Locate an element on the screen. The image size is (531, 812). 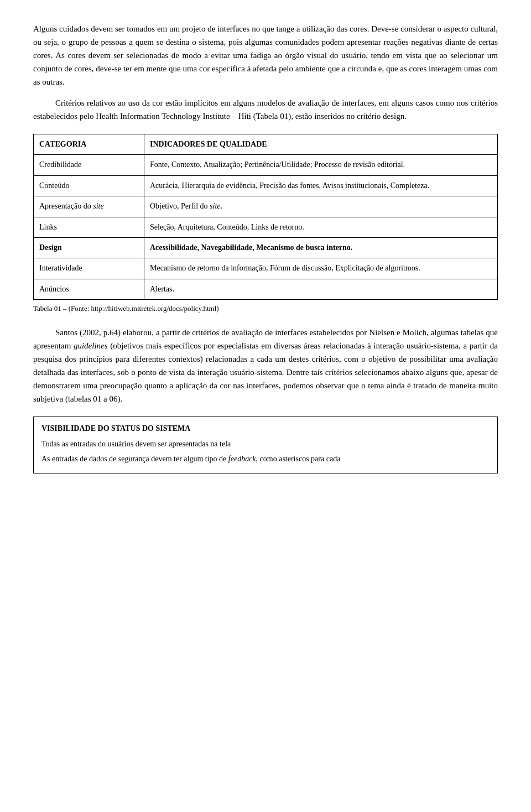
table-row: Conteúdo Acurácia, Hierarquia de evidênc… is located at coordinates (266, 186).